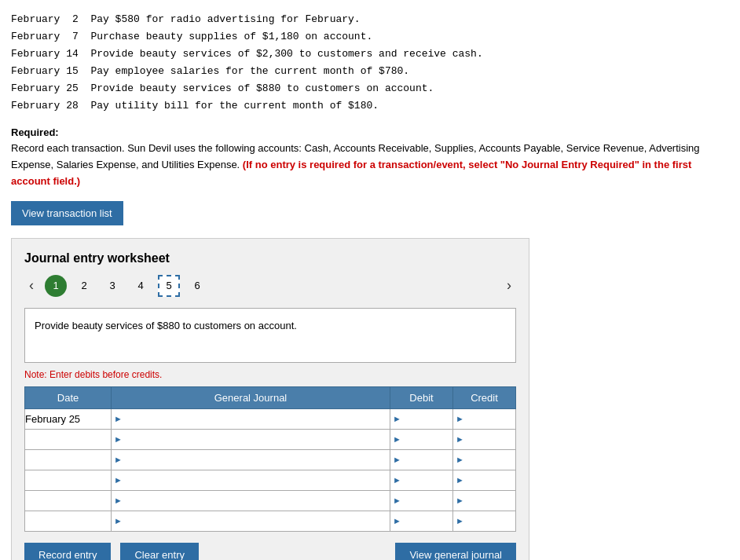 This screenshot has height=560, width=740. Describe the element at coordinates (141, 286) in the screenshot. I see `page-4-button: 4` at that location.